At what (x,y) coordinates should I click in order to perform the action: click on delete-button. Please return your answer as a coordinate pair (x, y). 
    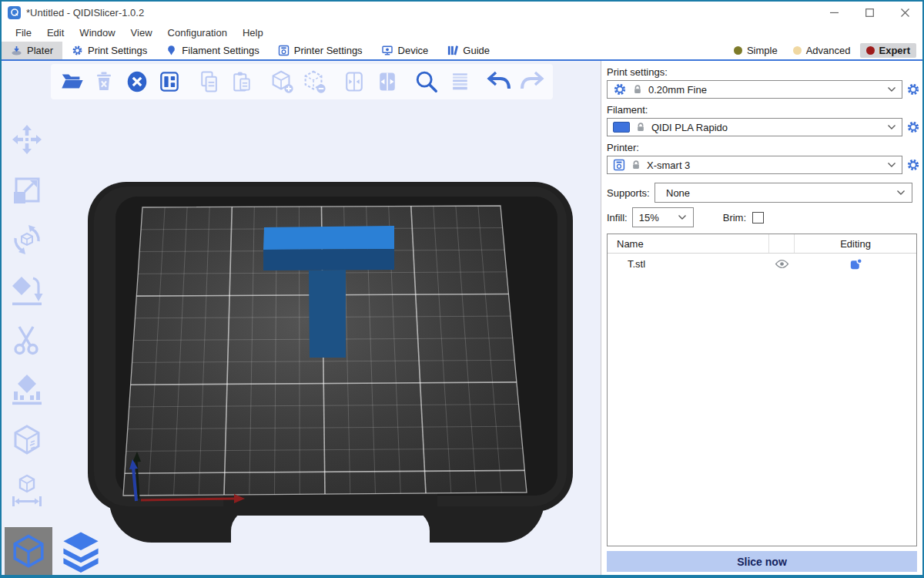
    Looking at the image, I should click on (104, 82).